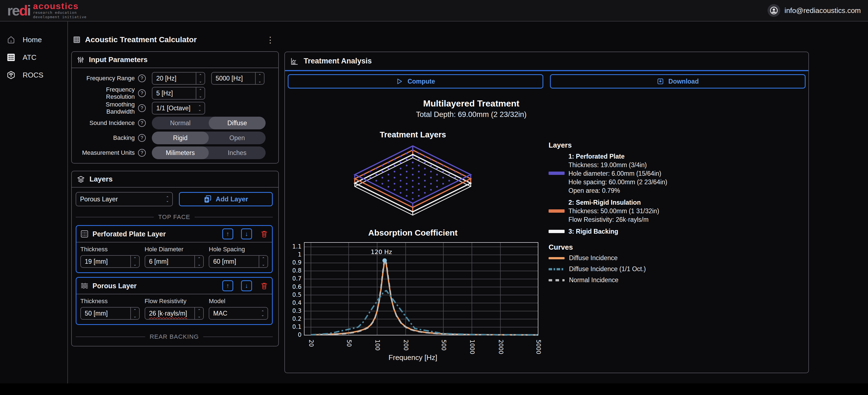 The height and width of the screenshot is (395, 868). I want to click on frequency-min-stepper: 20 [Hz] ⌃⌄, so click(179, 78).